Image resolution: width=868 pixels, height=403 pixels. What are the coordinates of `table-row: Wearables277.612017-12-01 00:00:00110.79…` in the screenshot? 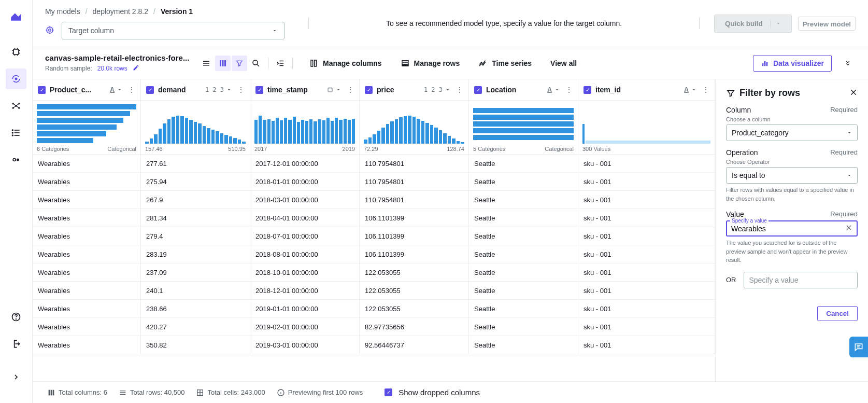 It's located at (374, 164).